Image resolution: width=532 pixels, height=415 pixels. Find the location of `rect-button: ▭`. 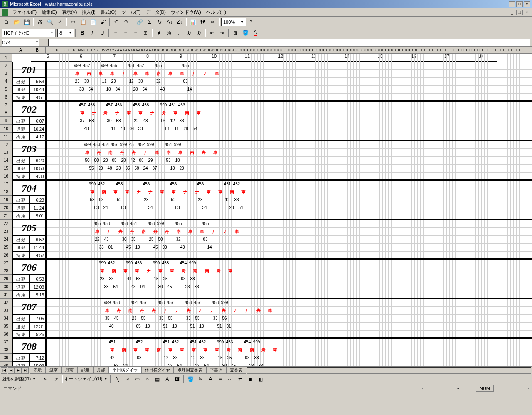

rect-button: ▭ is located at coordinates (137, 379).